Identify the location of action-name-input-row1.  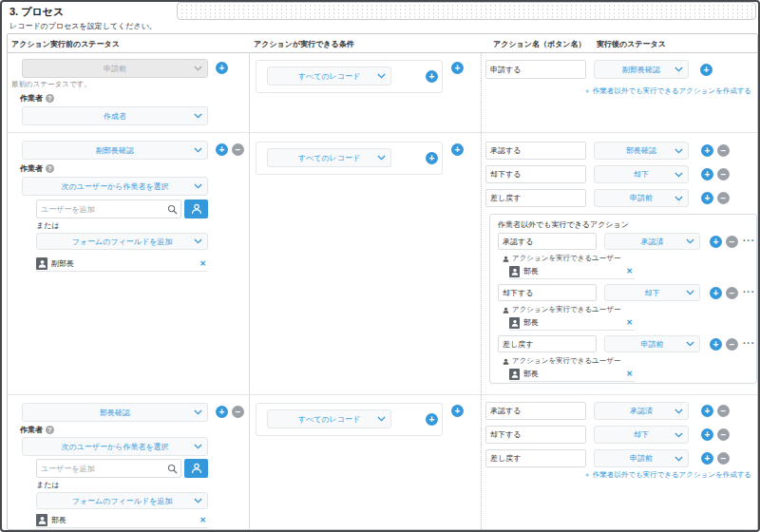
(536, 69).